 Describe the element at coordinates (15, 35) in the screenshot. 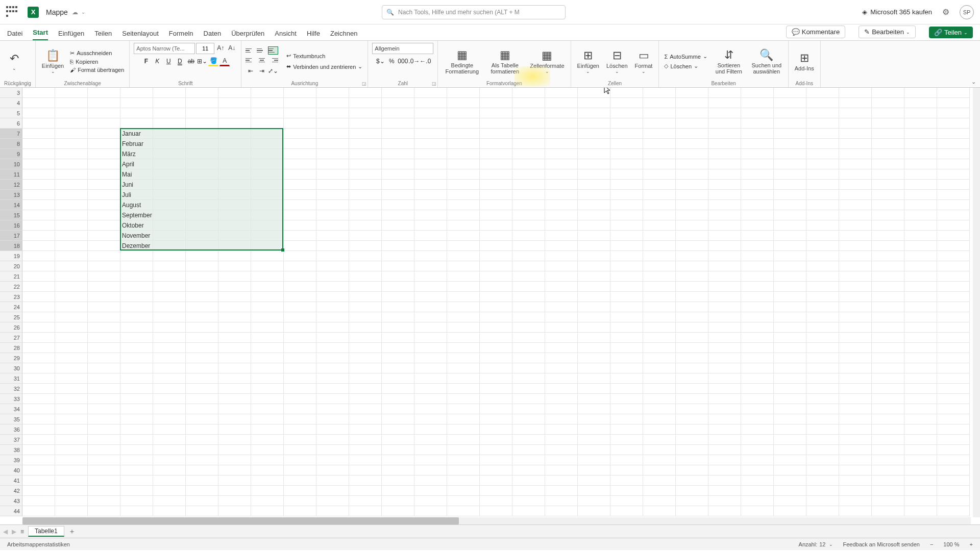

I see `tab-datei: Datei` at that location.